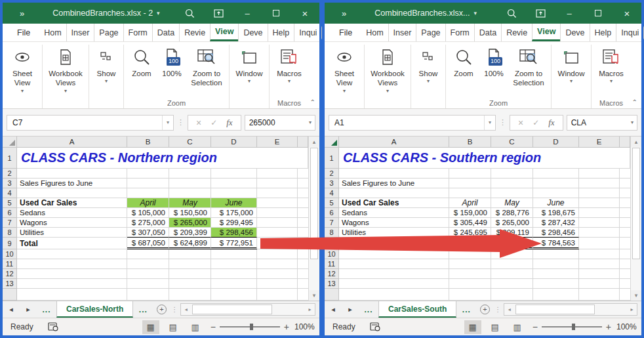  Describe the element at coordinates (190, 232) in the screenshot. I see `cell-C8: $ 209,399` at that location.